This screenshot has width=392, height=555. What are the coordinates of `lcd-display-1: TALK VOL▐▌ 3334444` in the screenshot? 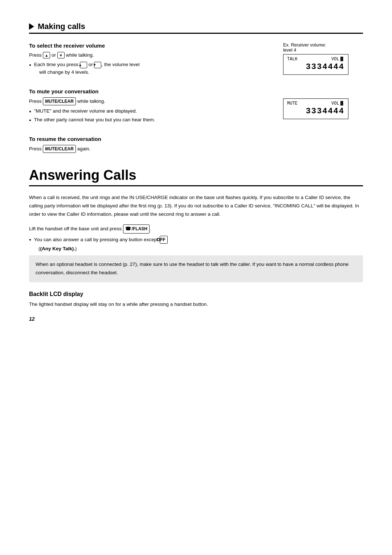 It's located at (316, 65).